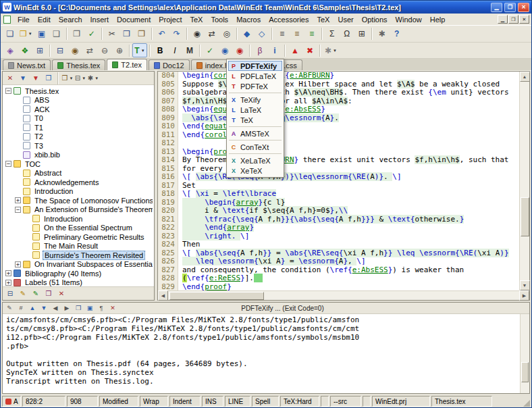  I want to click on wrap-log-button: ¶, so click(101, 308).